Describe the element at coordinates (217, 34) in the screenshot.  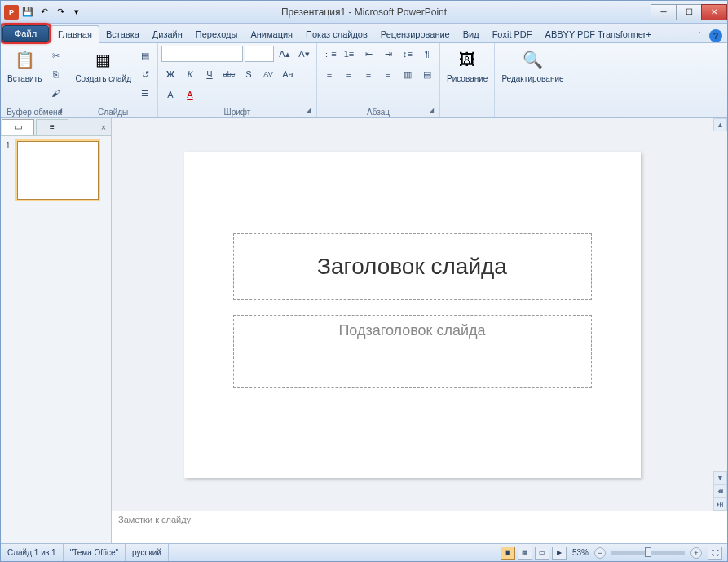
I see `tab-transitions: Переходы` at that location.